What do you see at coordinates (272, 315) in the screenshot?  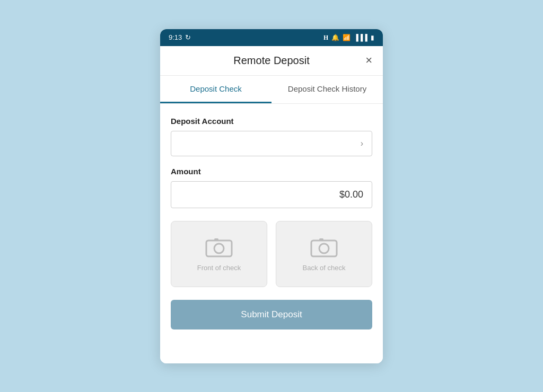 I see `submit-deposit-button: Submit Deposit` at bounding box center [272, 315].